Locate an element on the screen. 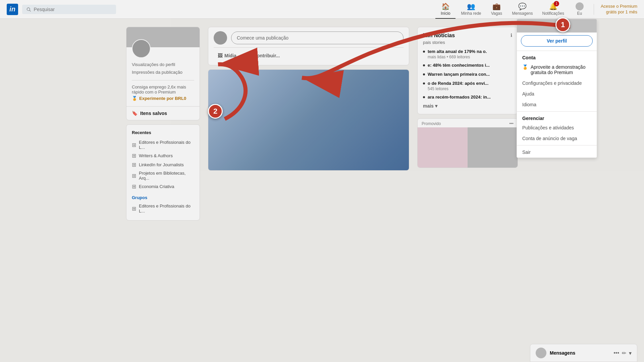 This screenshot has height=362, width=644. dropdown-config-item: Configurações e privacidade is located at coordinates (557, 83).